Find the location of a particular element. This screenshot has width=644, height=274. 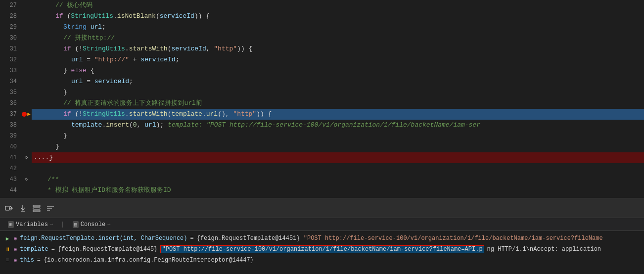

this-obj-icon: ◉ is located at coordinates (15, 260).